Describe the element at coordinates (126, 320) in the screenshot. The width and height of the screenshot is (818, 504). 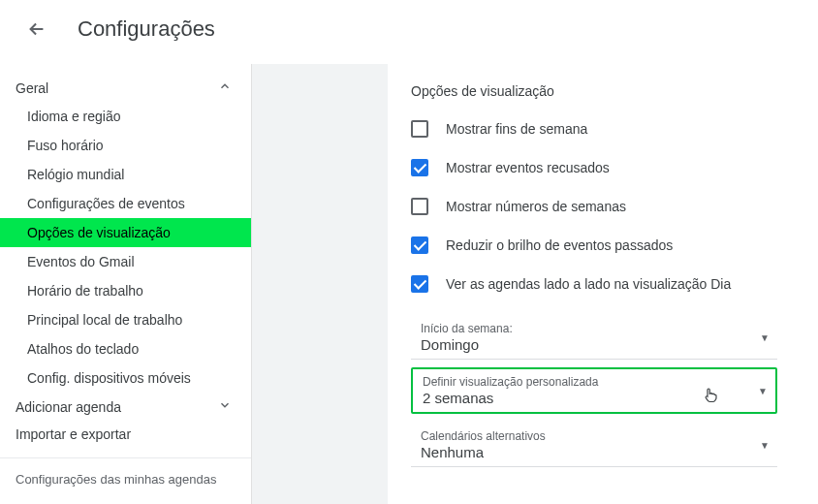
I see `sidebar-item-work-location: Principal local de trabalho` at that location.